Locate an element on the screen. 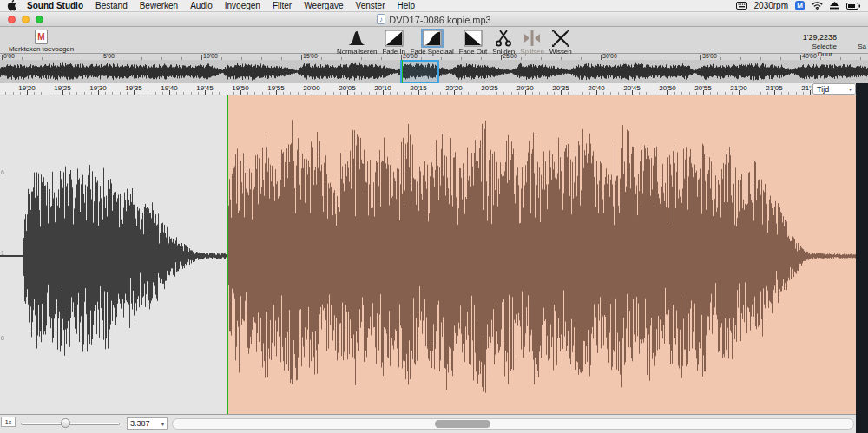 The image size is (868, 433). ruler-time-label: 19'50 is located at coordinates (240, 89).